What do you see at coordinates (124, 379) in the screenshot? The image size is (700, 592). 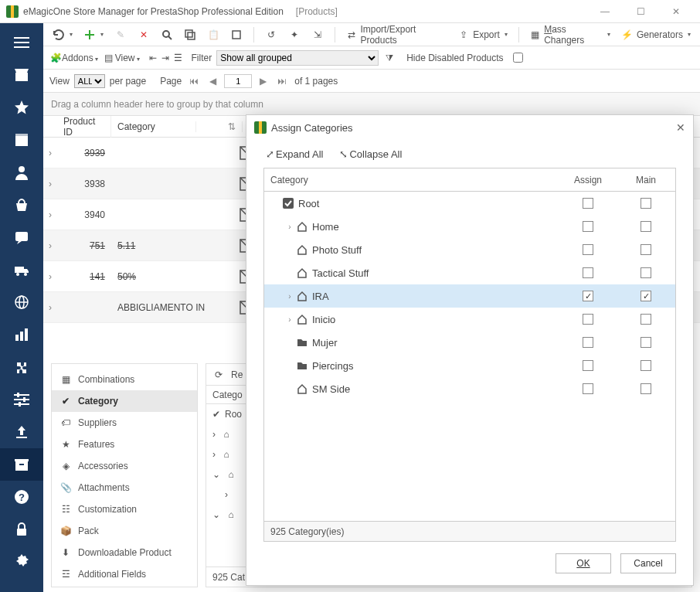 I see `tab-combinations: ▦Combinations` at bounding box center [124, 379].